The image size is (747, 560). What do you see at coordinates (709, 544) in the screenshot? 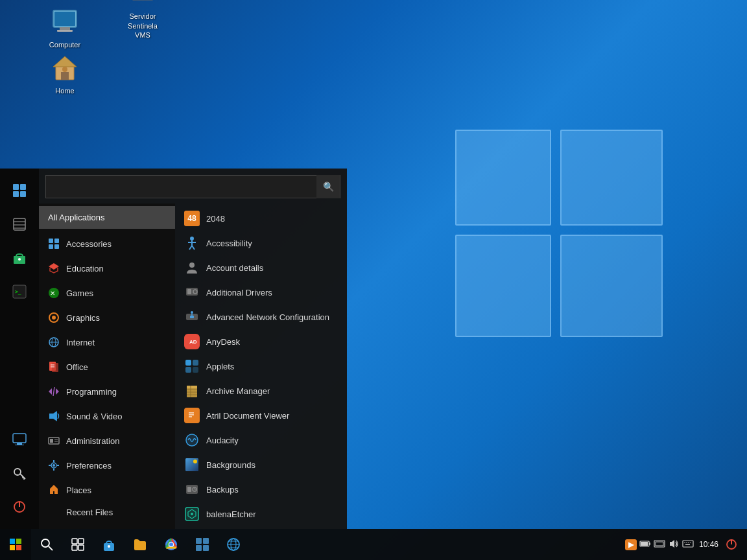
I see `system-clock: 10:46` at bounding box center [709, 544].